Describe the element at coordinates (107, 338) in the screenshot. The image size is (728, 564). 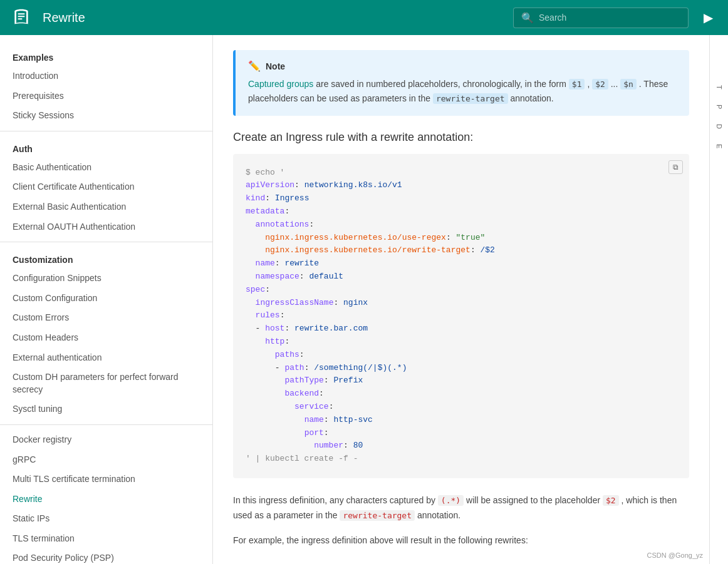
I see `sidebar-item-custom-headers: Custom Headers` at that location.